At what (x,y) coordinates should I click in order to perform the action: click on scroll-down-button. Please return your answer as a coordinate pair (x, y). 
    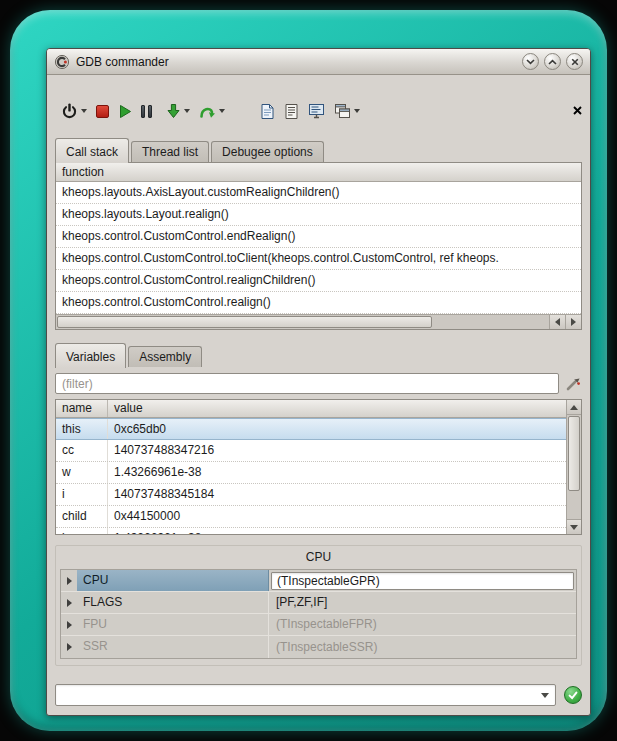
    Looking at the image, I should click on (574, 526).